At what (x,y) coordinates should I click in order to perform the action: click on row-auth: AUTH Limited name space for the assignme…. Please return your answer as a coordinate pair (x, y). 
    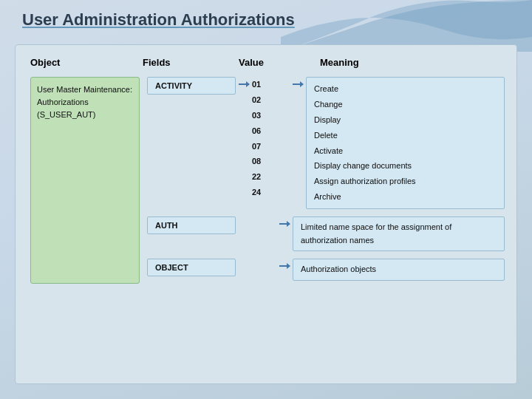
    Looking at the image, I should click on (326, 233).